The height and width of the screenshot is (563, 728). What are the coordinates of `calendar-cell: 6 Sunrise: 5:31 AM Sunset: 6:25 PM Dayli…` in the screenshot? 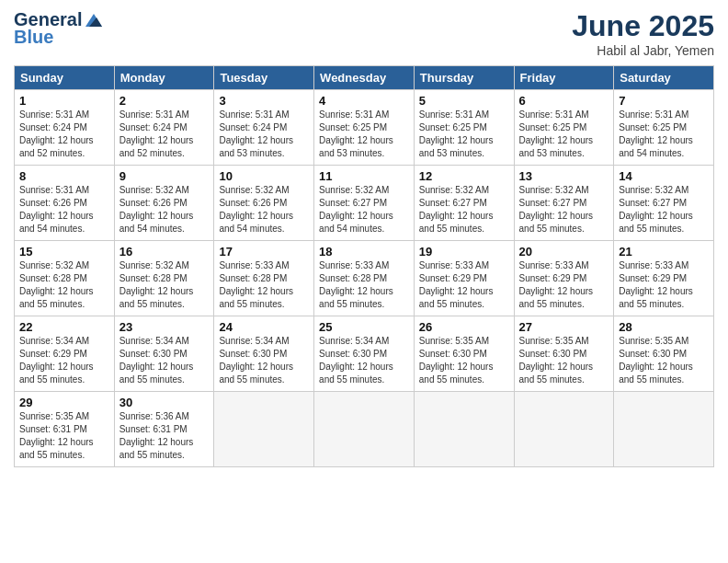 It's located at (564, 128).